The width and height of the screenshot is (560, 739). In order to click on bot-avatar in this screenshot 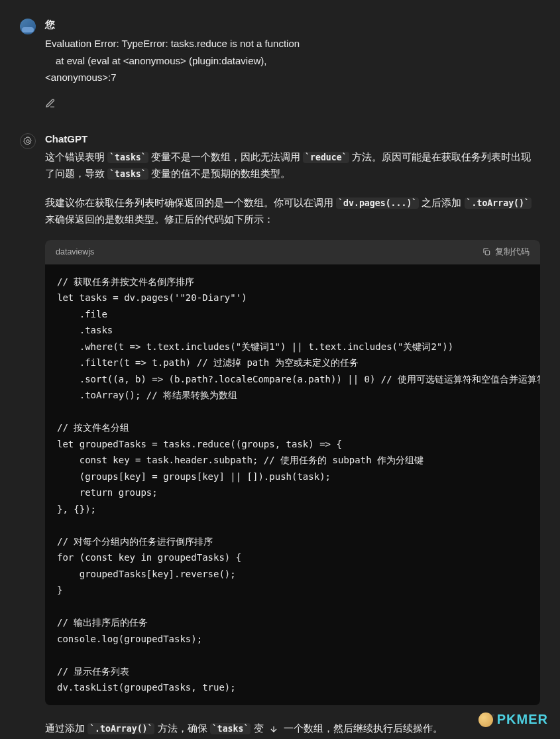, I will do `click(28, 141)`.